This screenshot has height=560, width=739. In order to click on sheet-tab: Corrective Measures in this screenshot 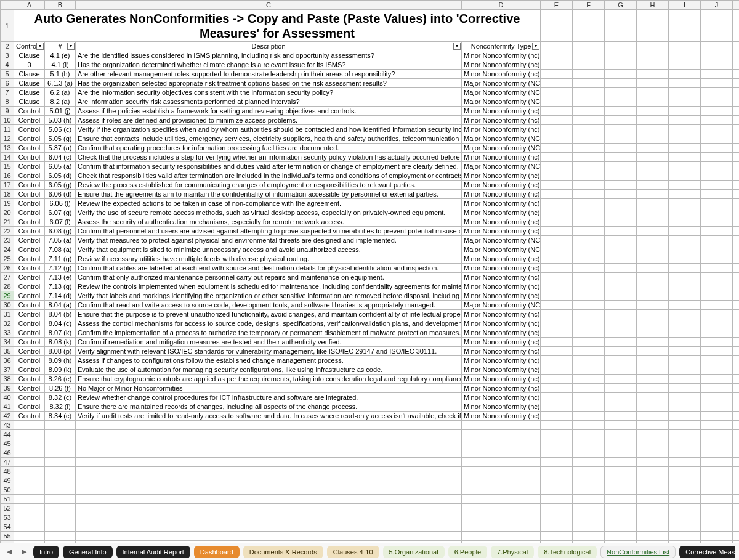, I will do `click(707, 552)`.